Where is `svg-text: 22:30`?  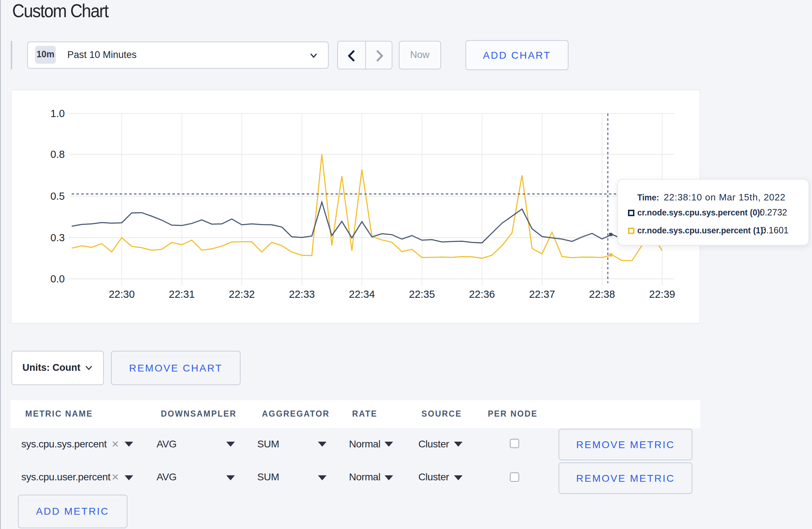 svg-text: 22:30 is located at coordinates (122, 294).